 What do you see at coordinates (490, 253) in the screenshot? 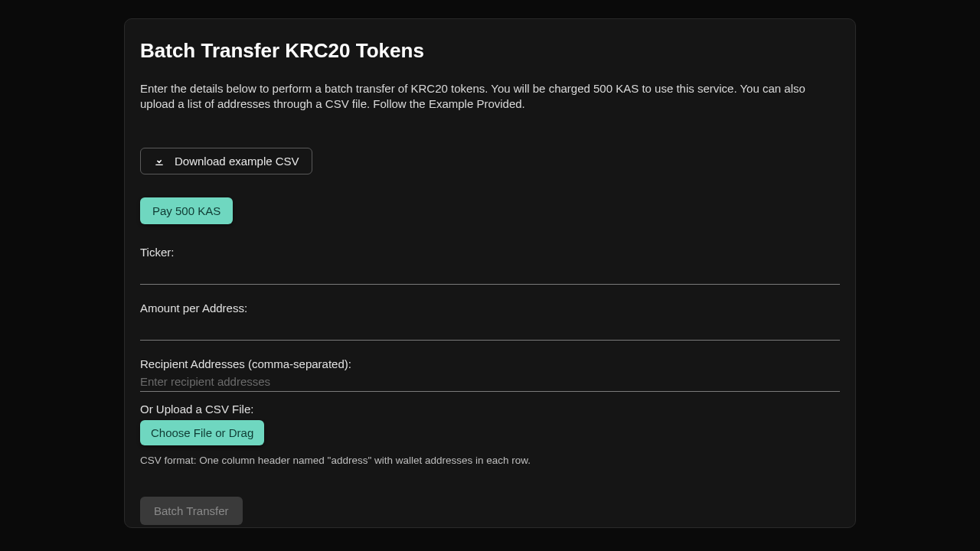
I see `ticker-label: Ticker:` at bounding box center [490, 253].